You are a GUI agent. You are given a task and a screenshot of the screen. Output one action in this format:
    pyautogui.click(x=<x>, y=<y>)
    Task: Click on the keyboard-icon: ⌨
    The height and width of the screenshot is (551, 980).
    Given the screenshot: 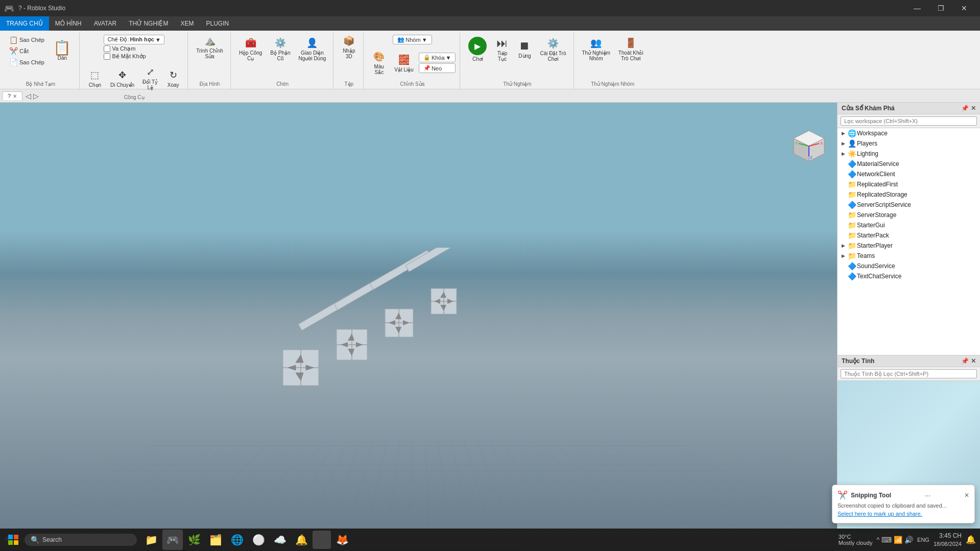 What is the action you would take?
    pyautogui.click(x=887, y=540)
    